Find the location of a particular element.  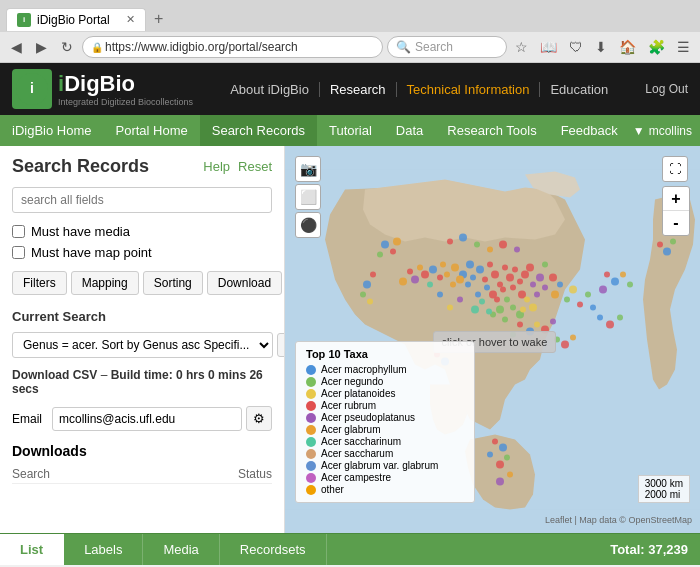

zoom-out-button: - is located at coordinates (676, 223).